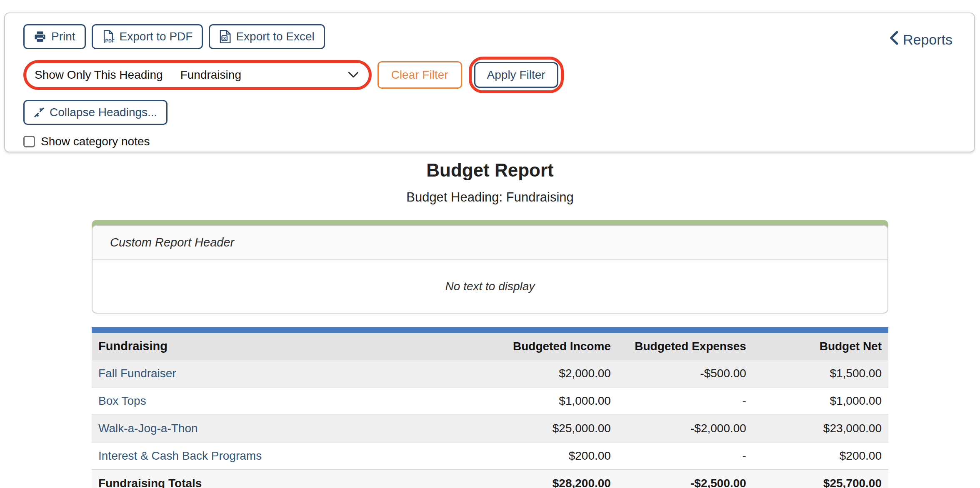  What do you see at coordinates (685, 479) in the screenshot?
I see `totals-expenses-cell: -$2,500.00` at bounding box center [685, 479].